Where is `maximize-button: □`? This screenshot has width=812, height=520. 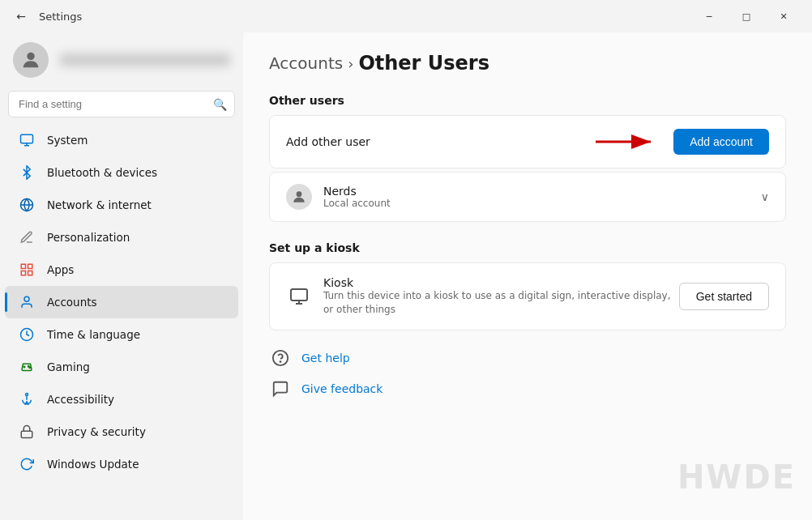 maximize-button: □ is located at coordinates (746, 16).